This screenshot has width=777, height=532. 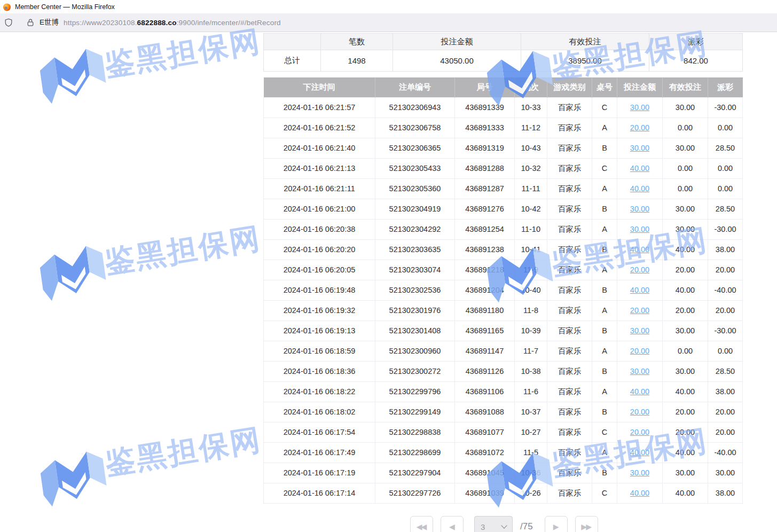 What do you see at coordinates (319, 452) in the screenshot?
I see `cell-time: 2024-01-16 06:17:49` at bounding box center [319, 452].